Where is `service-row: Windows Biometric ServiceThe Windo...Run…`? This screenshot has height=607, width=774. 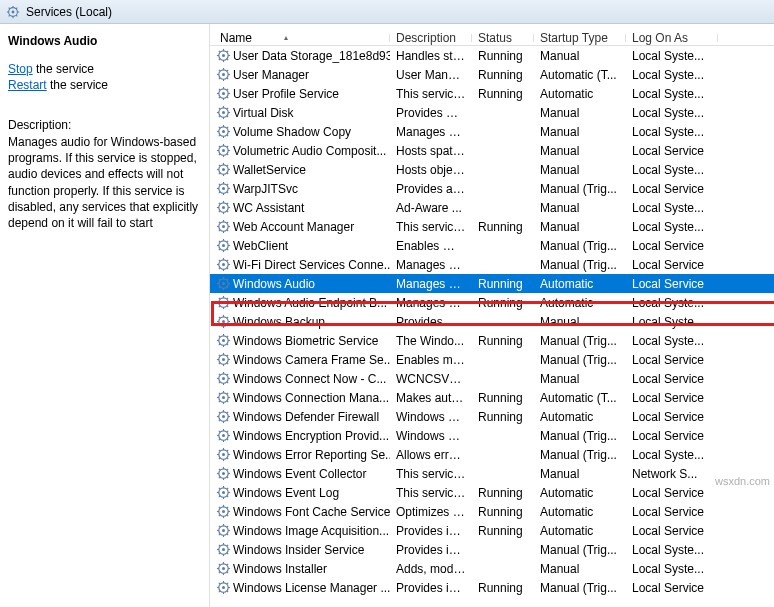 service-row: Windows Biometric ServiceThe Windo...Run… is located at coordinates (492, 340).